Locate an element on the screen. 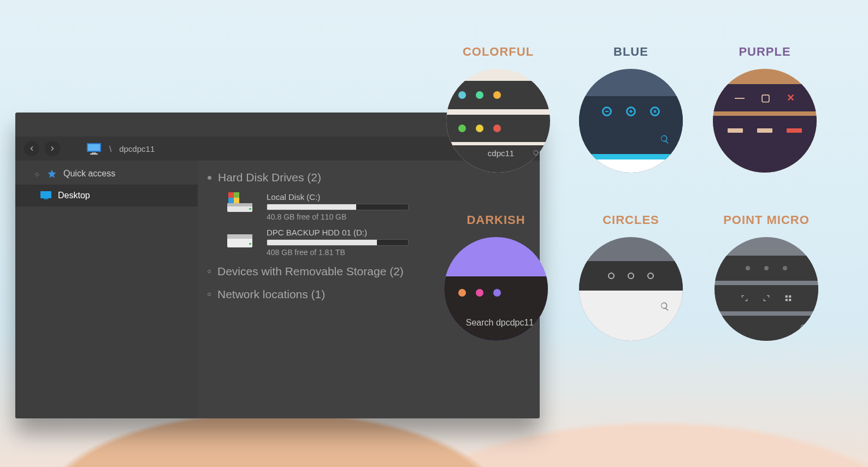 This screenshot has width=868, height=467. path-location: dpcdpc11 is located at coordinates (137, 149).